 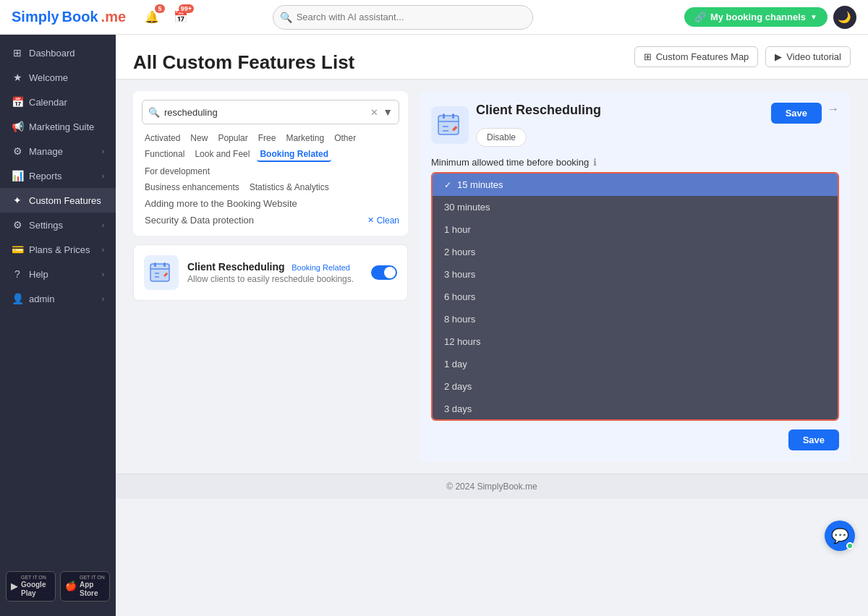 I want to click on sidebar-item-help: ? Help ›, so click(x=58, y=274).